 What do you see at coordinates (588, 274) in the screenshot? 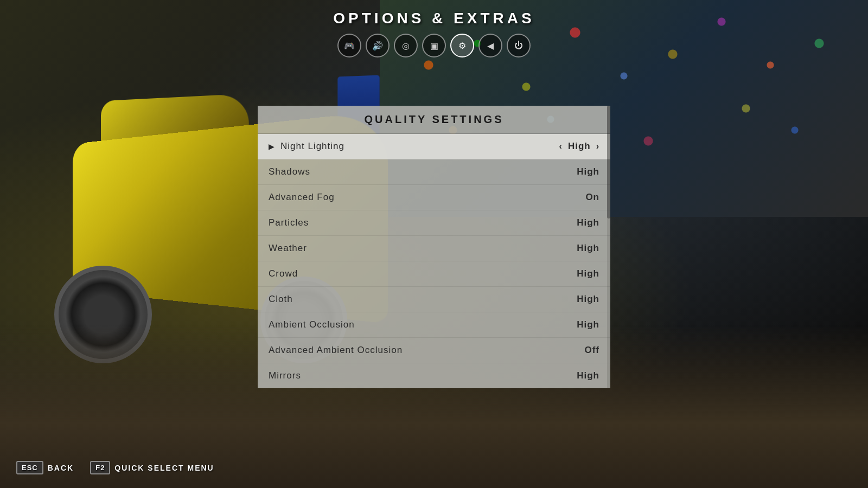
I see `setting-value-crowd: High` at bounding box center [588, 274].